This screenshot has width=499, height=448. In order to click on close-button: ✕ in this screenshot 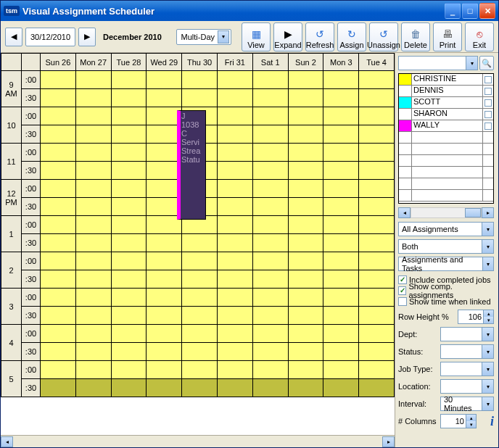, I will do `click(487, 11)`.